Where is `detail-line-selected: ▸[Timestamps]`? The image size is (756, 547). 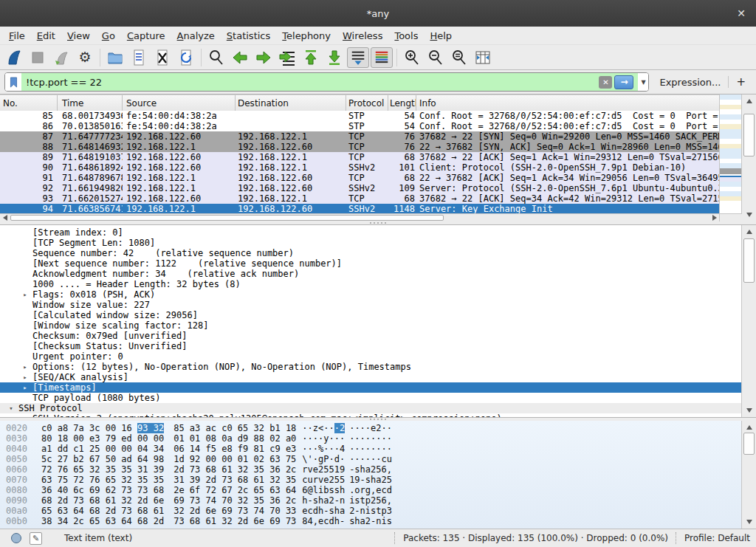
detail-line-selected: ▸[Timestamps] is located at coordinates (371, 388).